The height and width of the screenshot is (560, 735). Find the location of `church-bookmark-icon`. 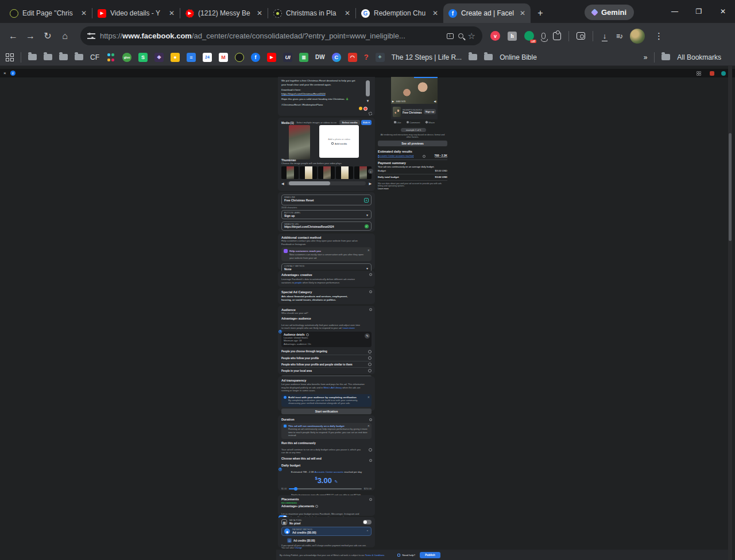

church-bookmark-icon is located at coordinates (239, 57).